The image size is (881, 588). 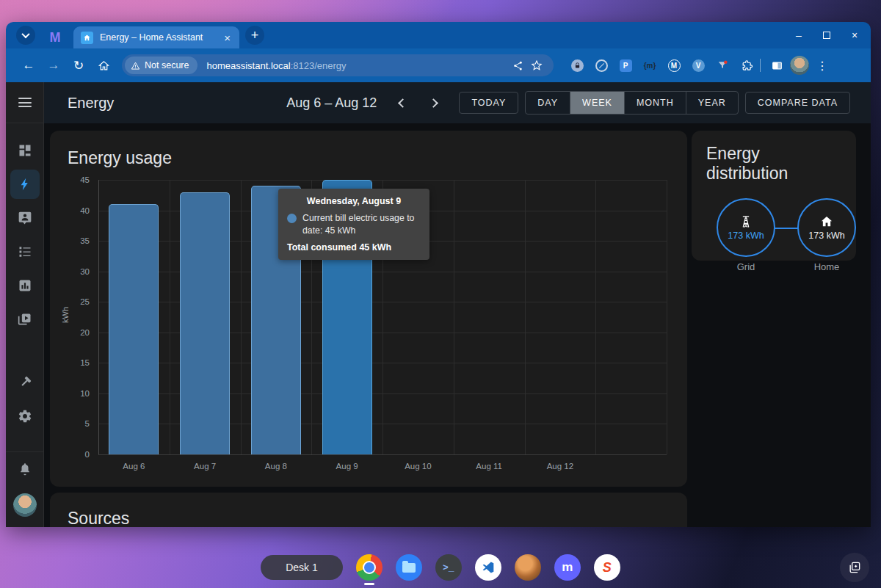 I want to click on shelf-app-chrome, so click(x=369, y=567).